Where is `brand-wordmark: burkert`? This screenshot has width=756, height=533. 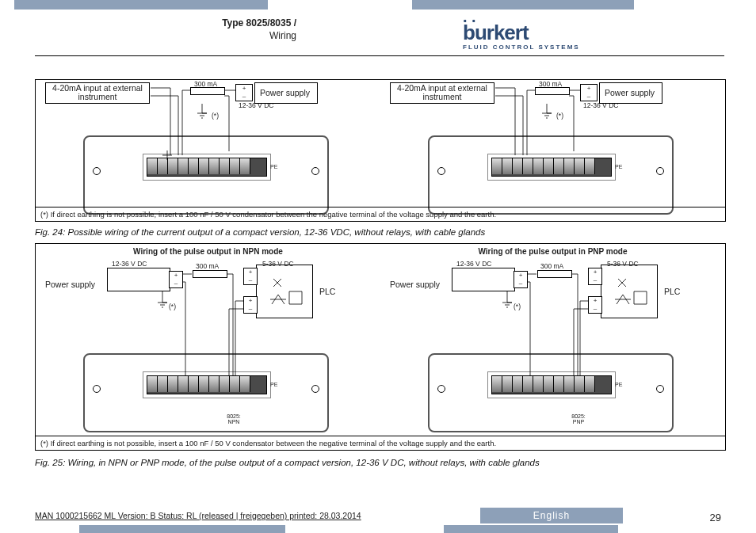 brand-wordmark: burkert is located at coordinates (566, 33).